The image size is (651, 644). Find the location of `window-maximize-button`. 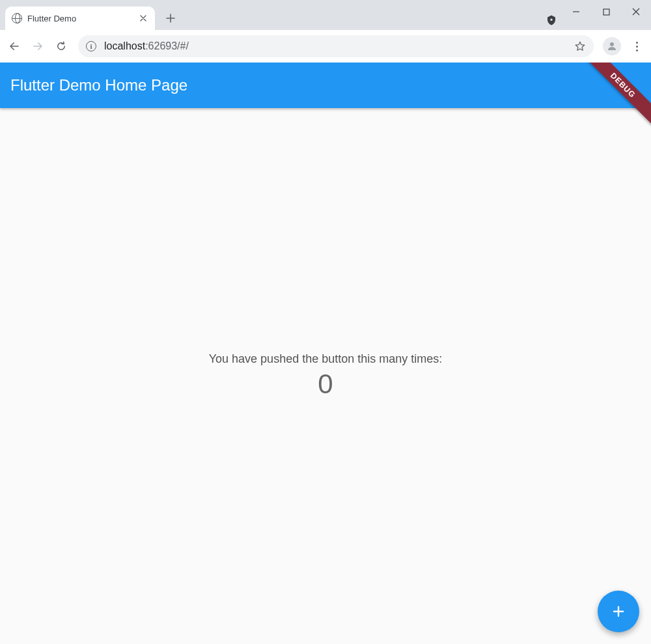

window-maximize-button is located at coordinates (606, 12).